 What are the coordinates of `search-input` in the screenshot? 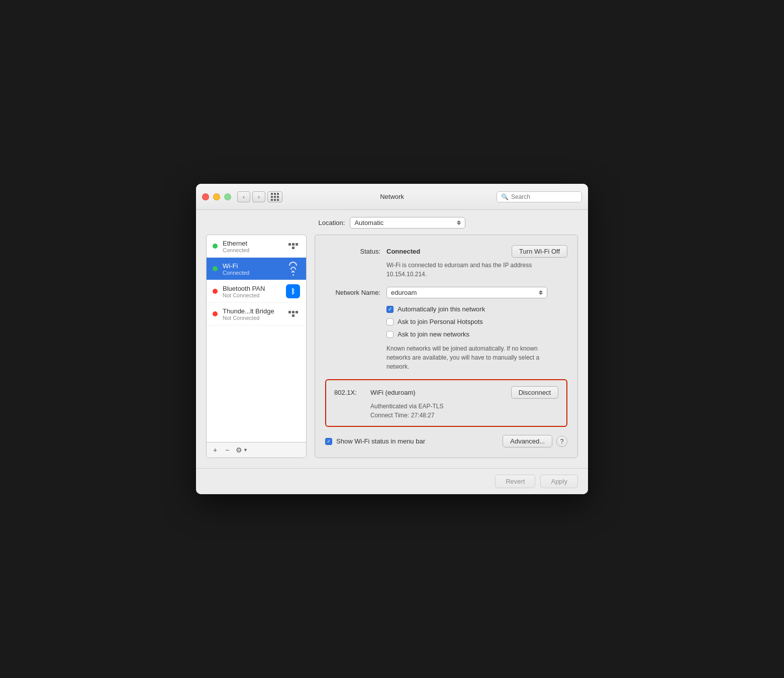 It's located at (544, 197).